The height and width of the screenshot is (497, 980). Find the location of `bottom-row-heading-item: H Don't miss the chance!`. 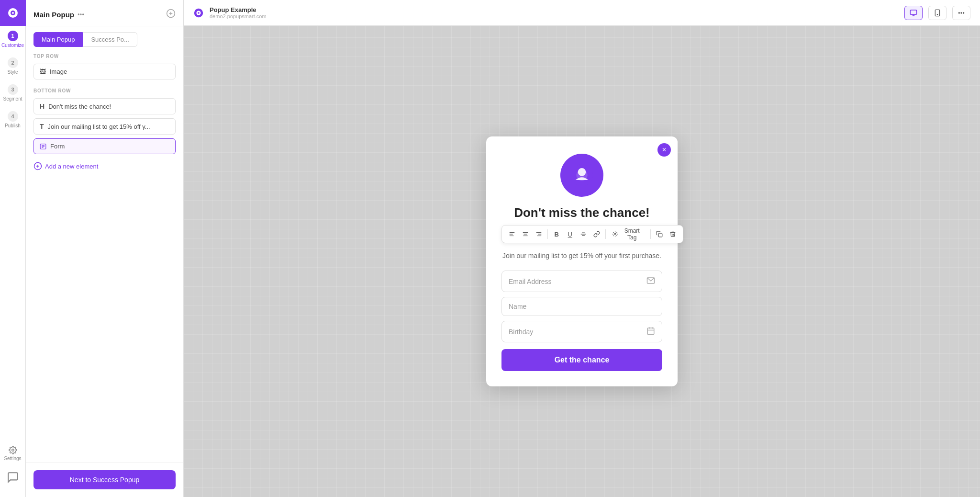

bottom-row-heading-item: H Don't miss the chance! is located at coordinates (104, 106).